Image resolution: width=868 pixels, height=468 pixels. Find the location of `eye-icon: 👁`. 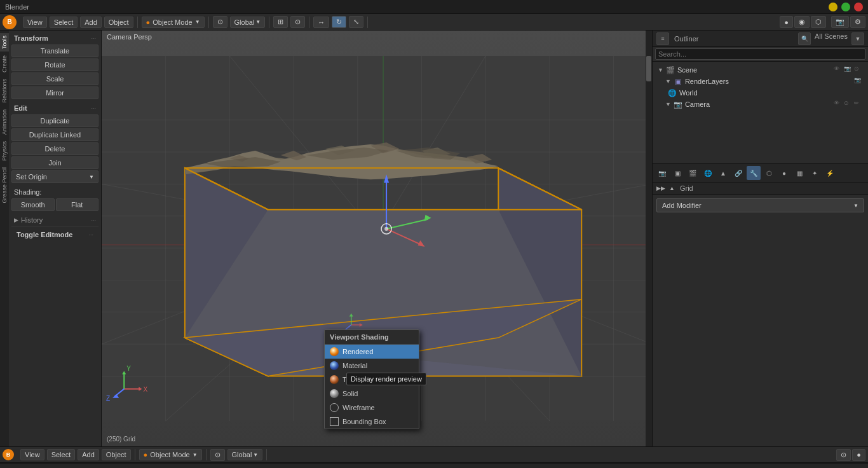

eye-icon: 👁 is located at coordinates (838, 70).